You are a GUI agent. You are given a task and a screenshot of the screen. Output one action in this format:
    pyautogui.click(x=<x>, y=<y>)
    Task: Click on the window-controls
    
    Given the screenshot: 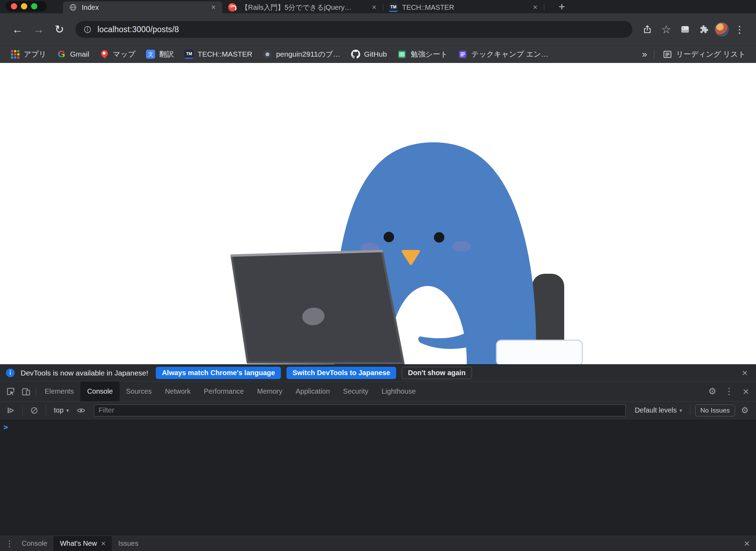 What is the action you would take?
    pyautogui.click(x=26, y=6)
    